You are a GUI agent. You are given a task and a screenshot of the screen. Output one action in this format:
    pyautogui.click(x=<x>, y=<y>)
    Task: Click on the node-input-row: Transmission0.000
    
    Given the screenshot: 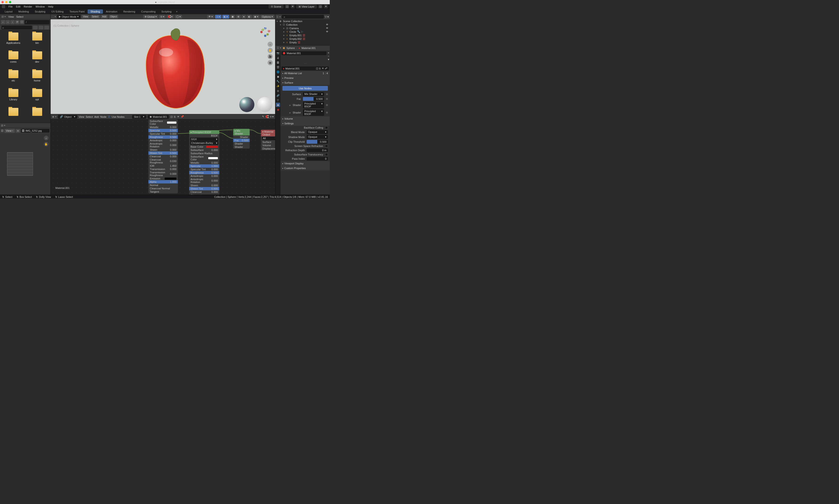 What is the action you would take?
    pyautogui.click(x=163, y=169)
    